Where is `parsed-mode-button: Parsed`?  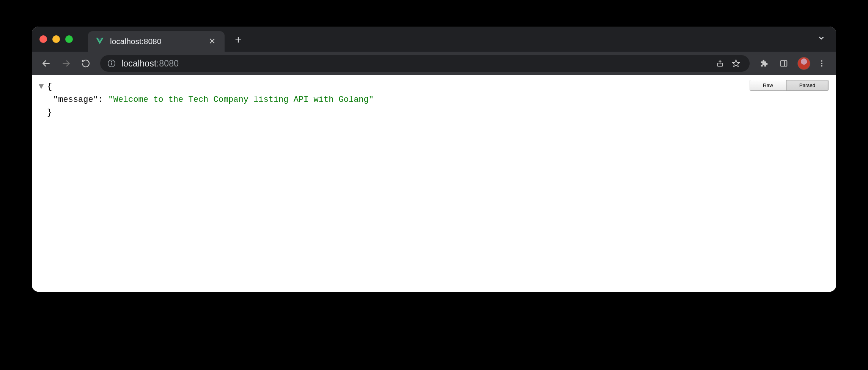 parsed-mode-button: Parsed is located at coordinates (807, 85).